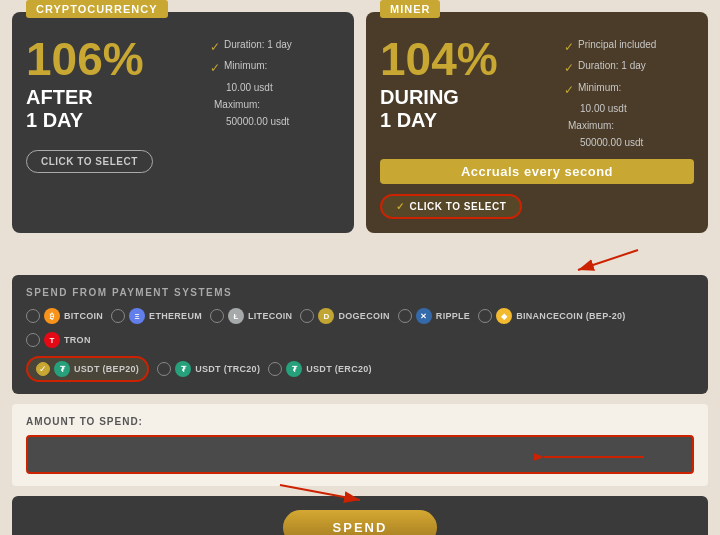 The width and height of the screenshot is (720, 535). What do you see at coordinates (400, 206) in the screenshot?
I see `miner-check-icon: ✓` at bounding box center [400, 206].